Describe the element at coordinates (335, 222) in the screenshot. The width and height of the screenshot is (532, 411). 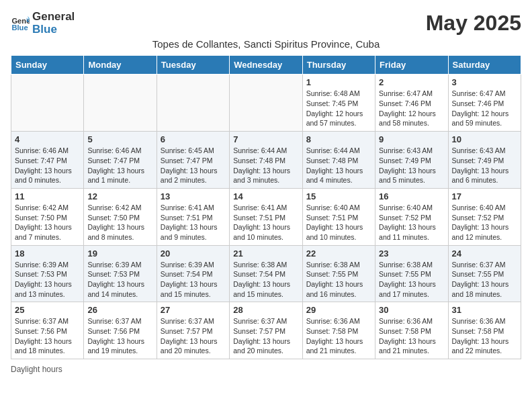
I see `day-info: Sunrise: 6:40 AM Sunset: 7:51 PM Dayligh…` at that location.